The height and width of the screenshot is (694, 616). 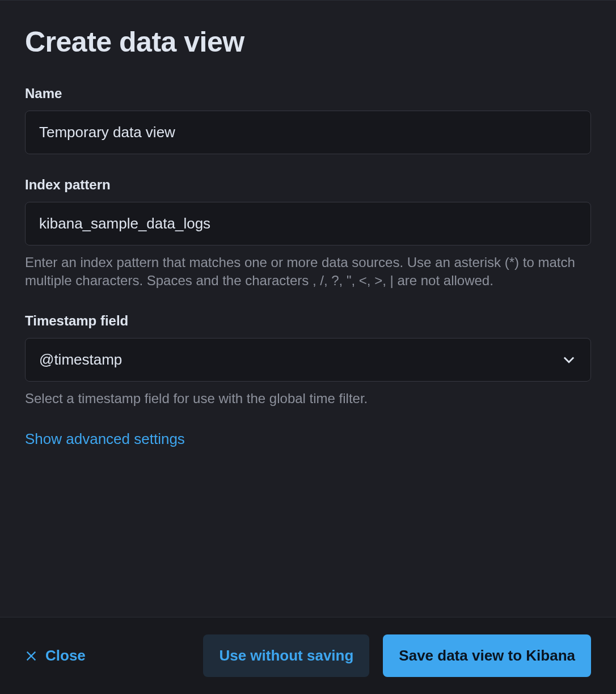 I want to click on panel-footer: Close Use without saving Save data view …, so click(x=308, y=655).